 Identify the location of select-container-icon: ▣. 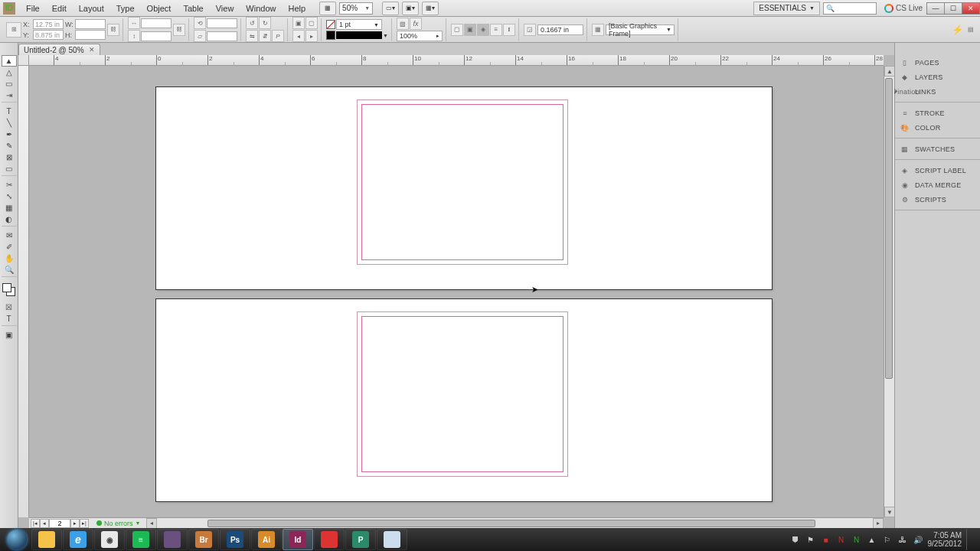
(299, 23).